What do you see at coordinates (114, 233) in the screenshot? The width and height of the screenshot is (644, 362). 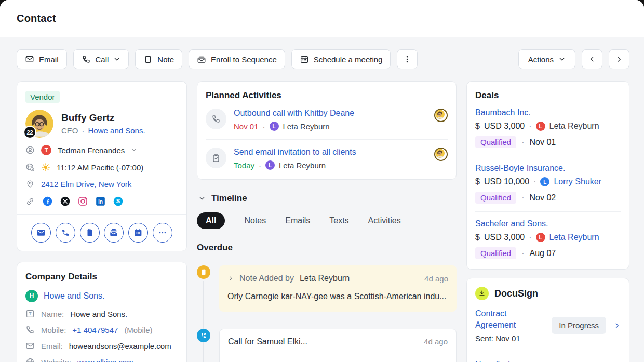 I see `sequence-icon` at bounding box center [114, 233].